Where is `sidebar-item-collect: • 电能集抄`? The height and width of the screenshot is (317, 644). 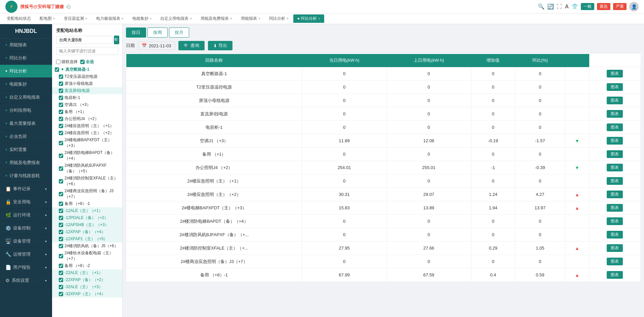
sidebar-item-collect: • 电能集抄 is located at coordinates (26, 85).